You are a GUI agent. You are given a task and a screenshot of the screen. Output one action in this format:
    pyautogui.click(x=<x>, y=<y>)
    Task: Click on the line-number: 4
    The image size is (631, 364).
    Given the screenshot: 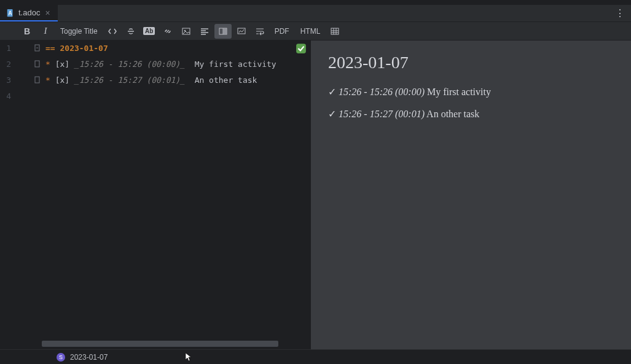 What is the action you would take?
    pyautogui.click(x=9, y=96)
    